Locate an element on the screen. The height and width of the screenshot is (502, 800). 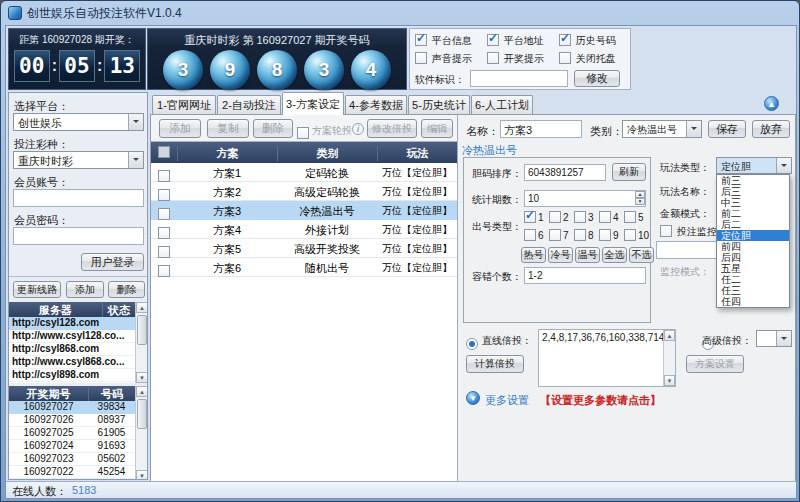
dropdown-item: 后二 is located at coordinates (753, 224).